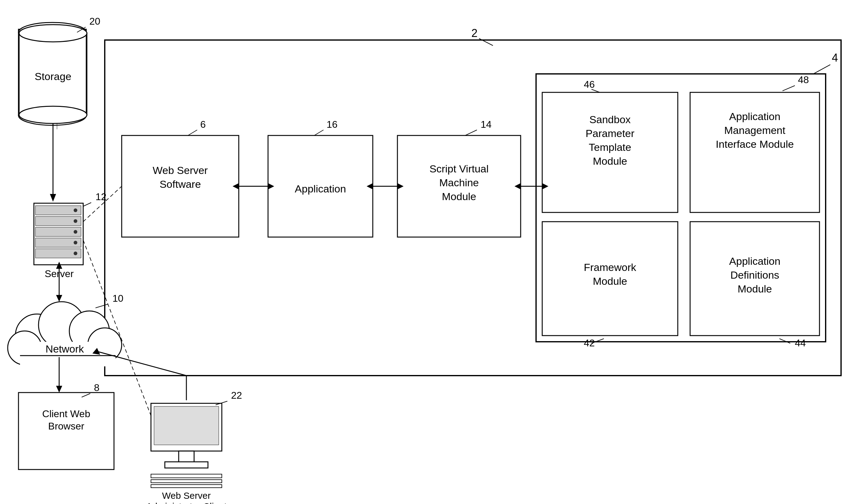  What do you see at coordinates (610, 161) in the screenshot?
I see `sandbox-label-4: Module` at bounding box center [610, 161].